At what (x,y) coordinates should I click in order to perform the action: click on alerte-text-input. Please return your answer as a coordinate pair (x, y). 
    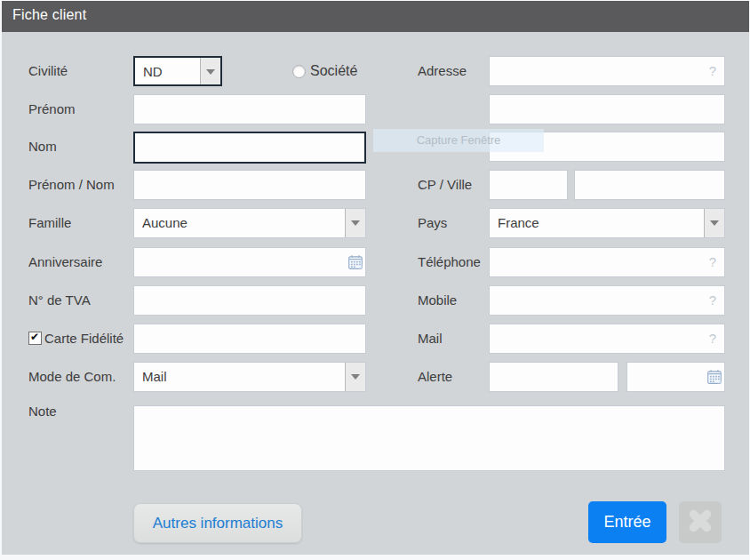
    Looking at the image, I should click on (554, 377).